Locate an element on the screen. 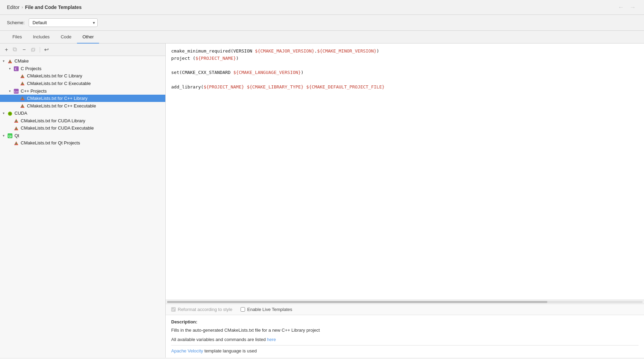  tree-label-qt: Qt is located at coordinates (17, 135).